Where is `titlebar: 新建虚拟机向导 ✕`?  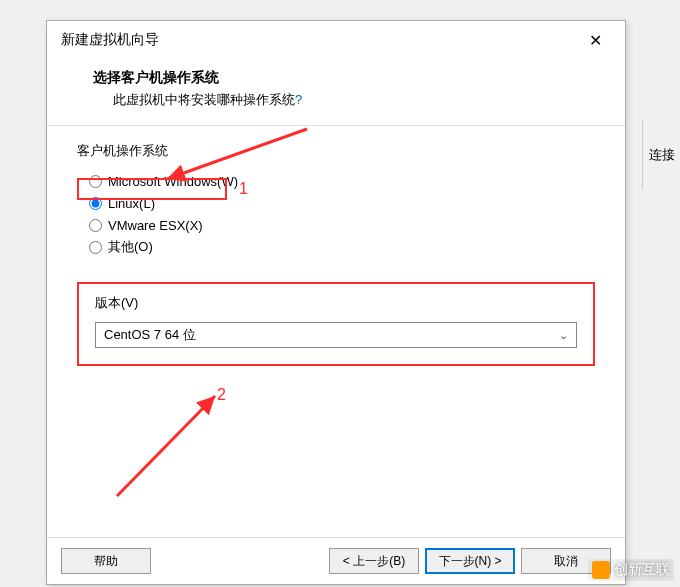 titlebar: 新建虚拟机向导 ✕ is located at coordinates (336, 40).